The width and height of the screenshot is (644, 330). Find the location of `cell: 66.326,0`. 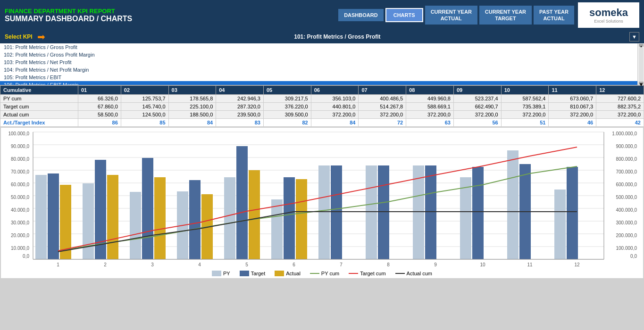

cell: 66.326,0 is located at coordinates (99, 99).